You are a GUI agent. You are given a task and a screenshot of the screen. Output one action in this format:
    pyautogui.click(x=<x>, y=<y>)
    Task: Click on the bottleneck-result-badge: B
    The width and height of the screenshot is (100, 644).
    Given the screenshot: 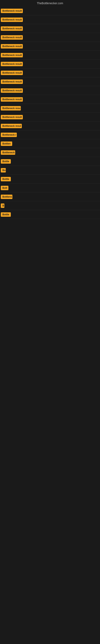 What is the action you would take?
    pyautogui.click(x=2, y=206)
    